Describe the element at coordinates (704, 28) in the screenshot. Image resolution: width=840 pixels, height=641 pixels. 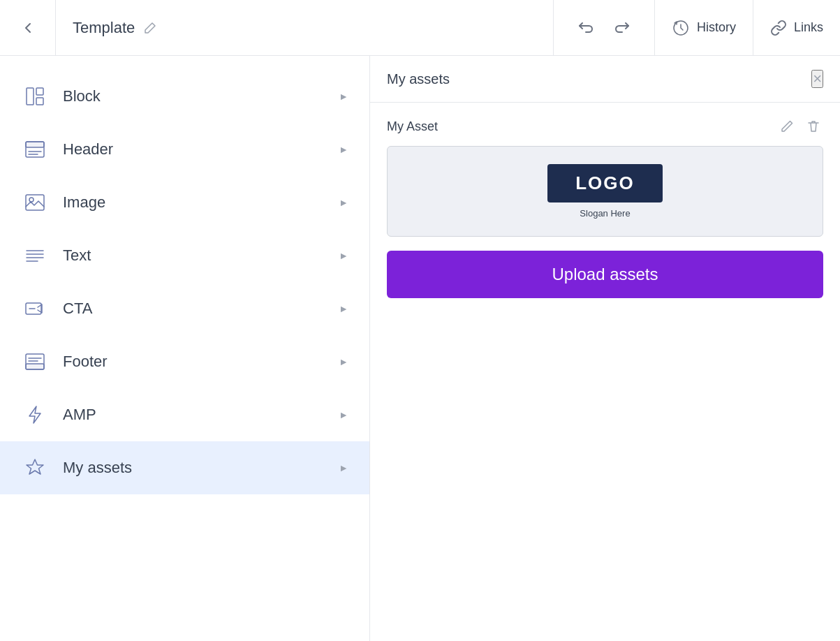
I see `history-section: History` at that location.